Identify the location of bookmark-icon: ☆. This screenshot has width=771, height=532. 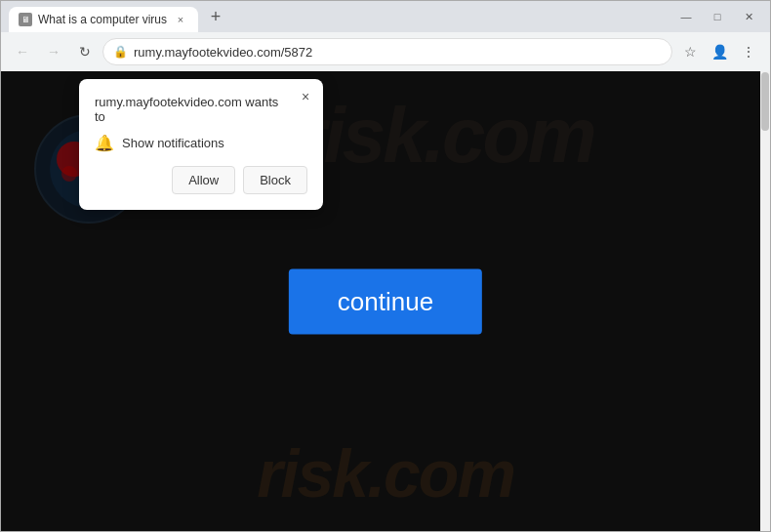
(690, 52).